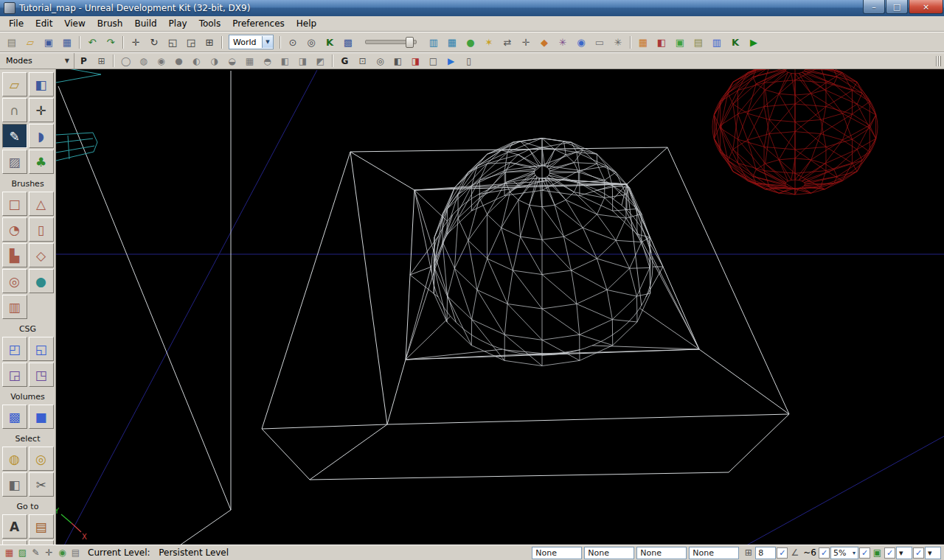  What do you see at coordinates (15, 349) in the screenshot?
I see `csg-add-button: ◰` at bounding box center [15, 349].